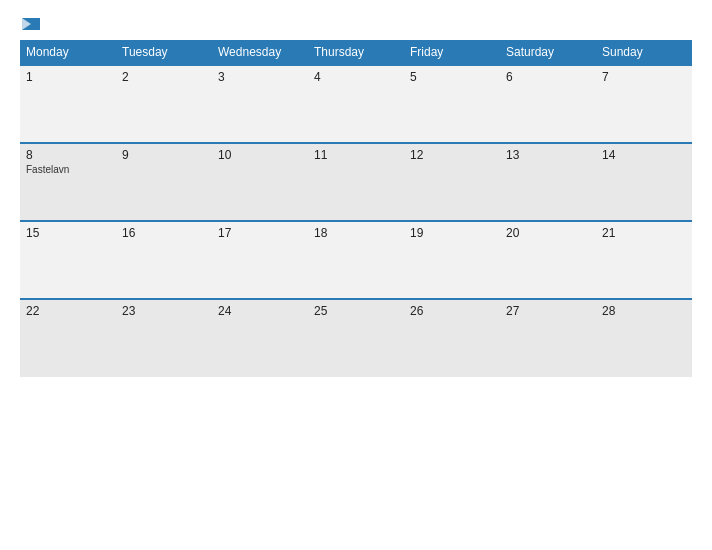  What do you see at coordinates (548, 311) in the screenshot?
I see `day-number: 27` at bounding box center [548, 311].